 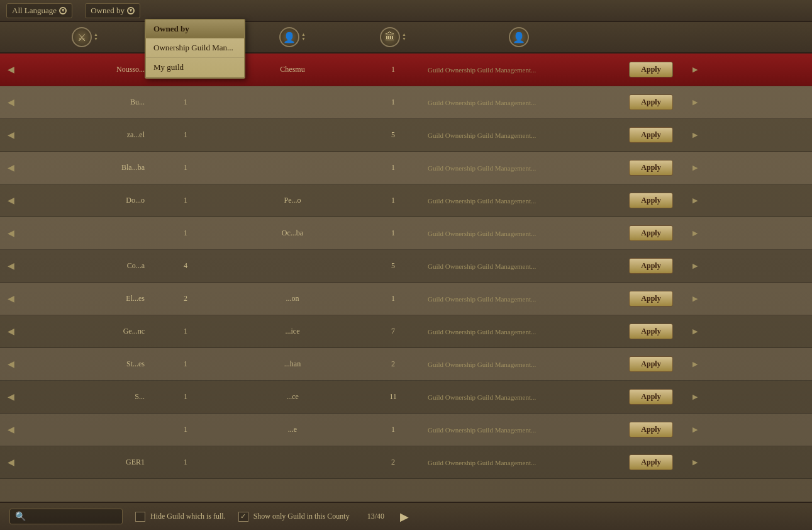 I want to click on owned-by-dropdown: Owned by ▼, so click(x=113, y=11).